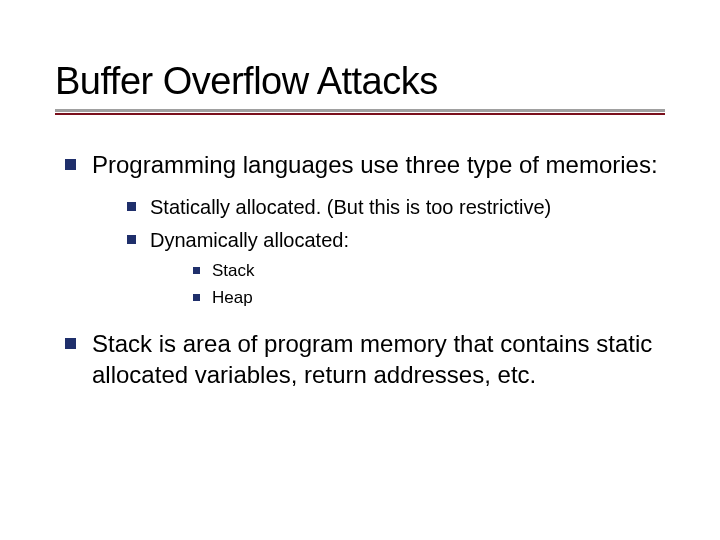 This screenshot has width=720, height=540. I want to click on bullet-text: Programming languages use three type of …, so click(375, 164).